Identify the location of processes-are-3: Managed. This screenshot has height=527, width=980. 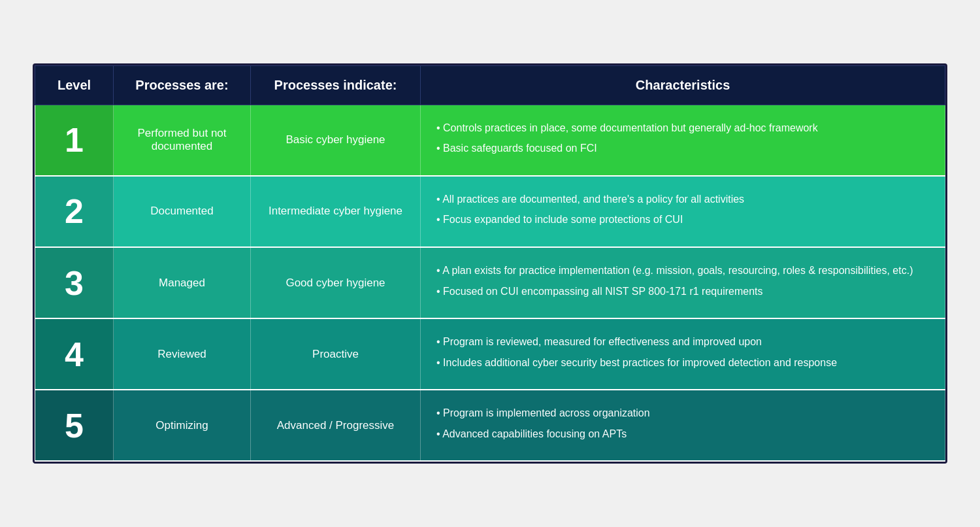
(182, 282).